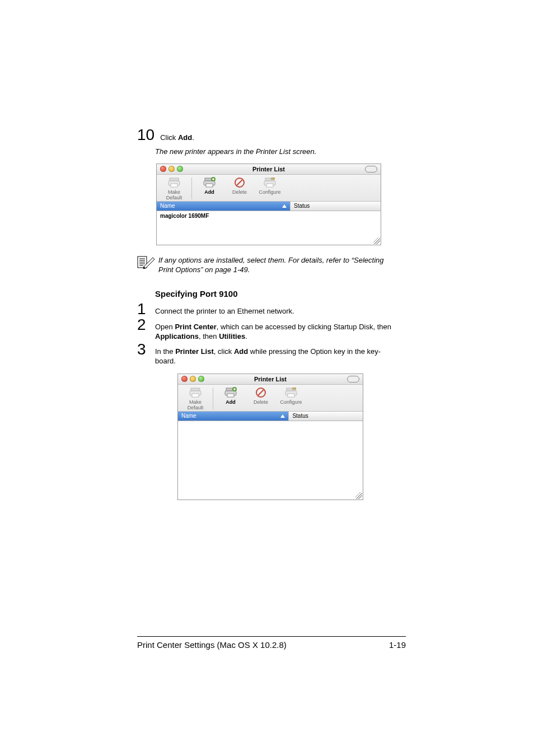  I want to click on window2-titlebar: Printer List, so click(270, 380).